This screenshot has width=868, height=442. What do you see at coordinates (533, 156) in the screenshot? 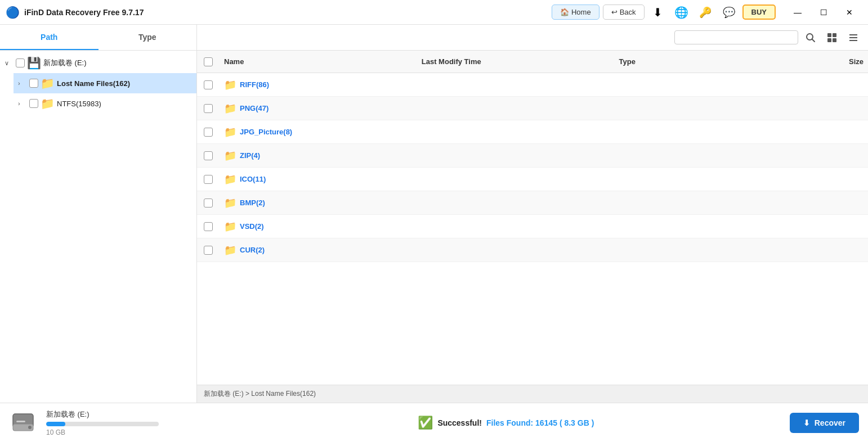
I see `table-row: 📁 ZIP(4)` at bounding box center [533, 156].